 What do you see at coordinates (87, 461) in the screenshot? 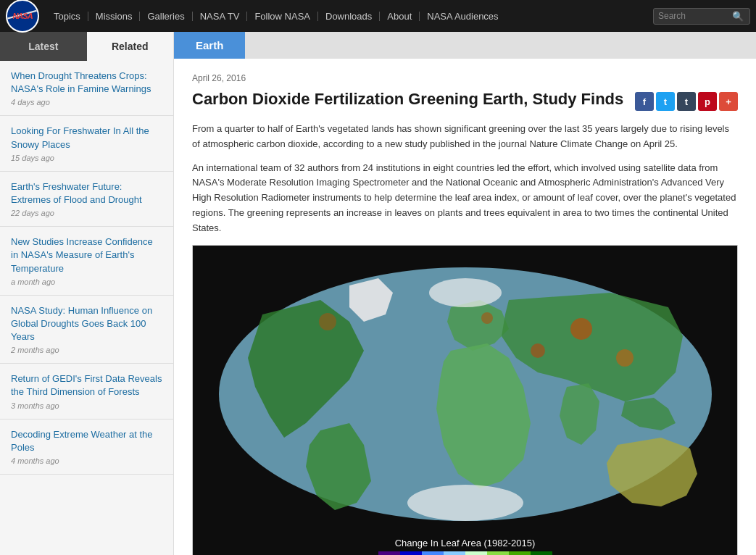
I see `time-ago-6: 4 months ago` at bounding box center [87, 461].